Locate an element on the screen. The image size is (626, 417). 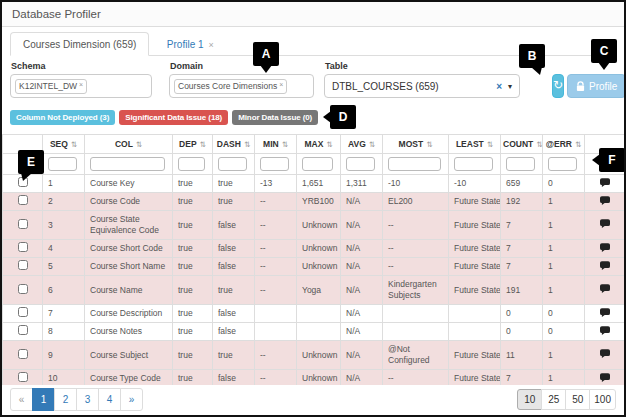
cell-col: Course Type Code is located at coordinates (129, 378).